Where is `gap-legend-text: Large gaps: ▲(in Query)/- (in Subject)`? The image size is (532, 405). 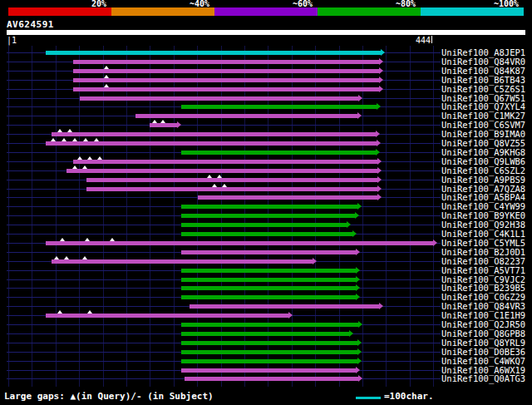
gap-legend-text: Large gaps: ▲(in Query)/- (in Subject) is located at coordinates (109, 396).